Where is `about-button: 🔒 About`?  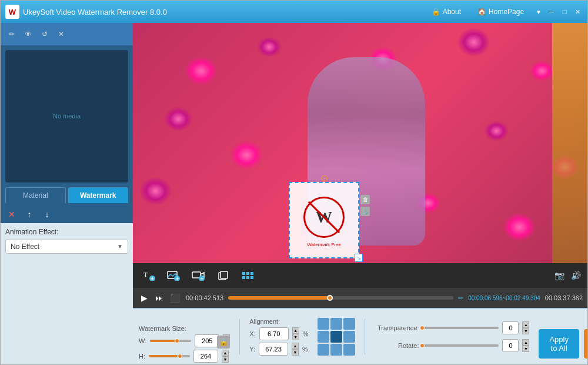
about-button: 🔒 About is located at coordinates (446, 12).